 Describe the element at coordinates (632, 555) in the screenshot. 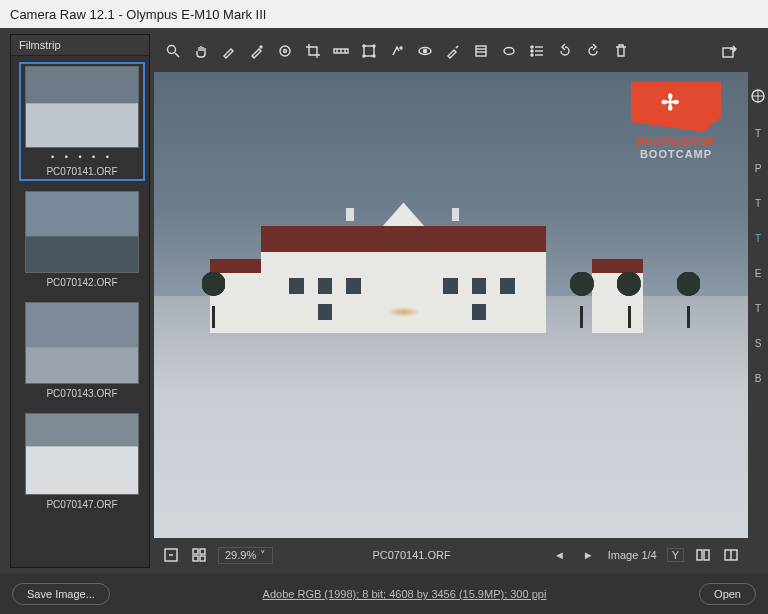

I see `image-counter: Image 1/4` at that location.